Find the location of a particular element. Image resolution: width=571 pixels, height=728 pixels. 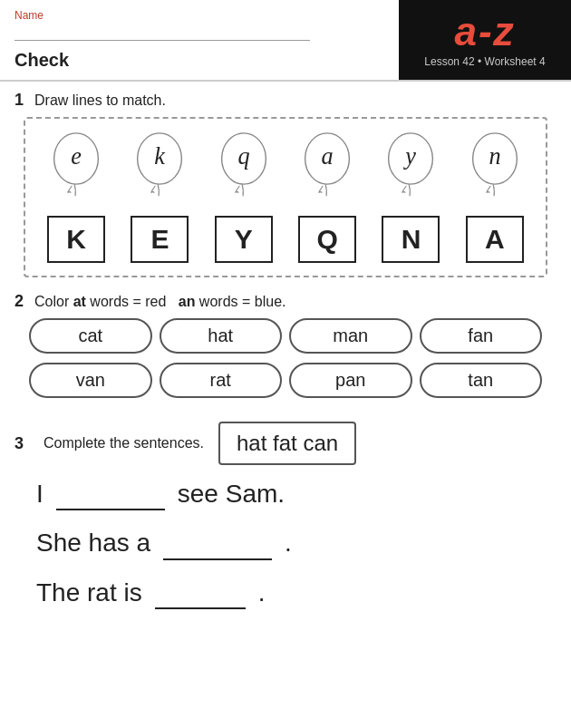

name-line is located at coordinates (162, 33).